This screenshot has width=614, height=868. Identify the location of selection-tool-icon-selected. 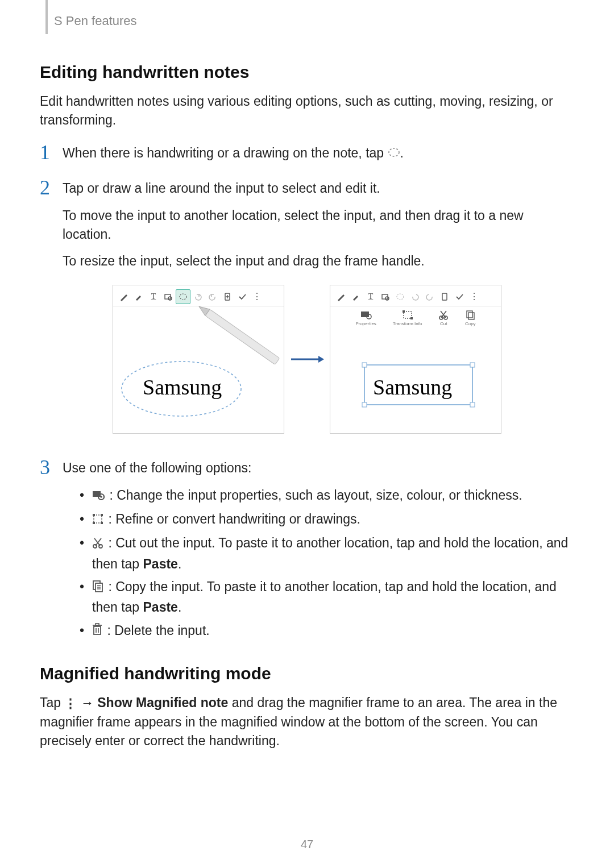
(183, 297).